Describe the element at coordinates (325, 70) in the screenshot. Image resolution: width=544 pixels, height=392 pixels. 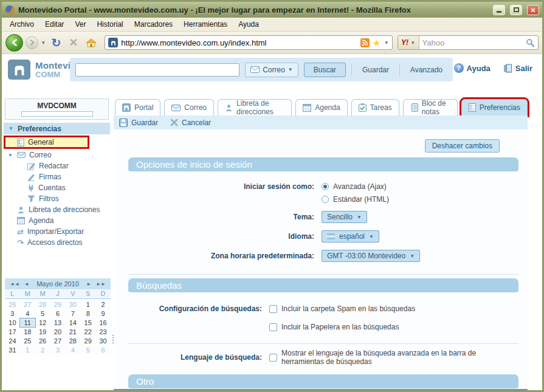
I see `search-button: Buscar` at that location.